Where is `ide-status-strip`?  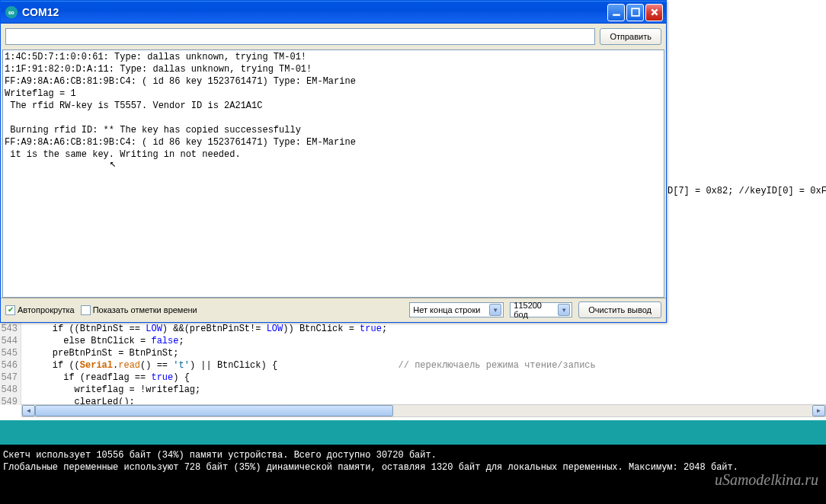
ide-status-strip is located at coordinates (413, 432).